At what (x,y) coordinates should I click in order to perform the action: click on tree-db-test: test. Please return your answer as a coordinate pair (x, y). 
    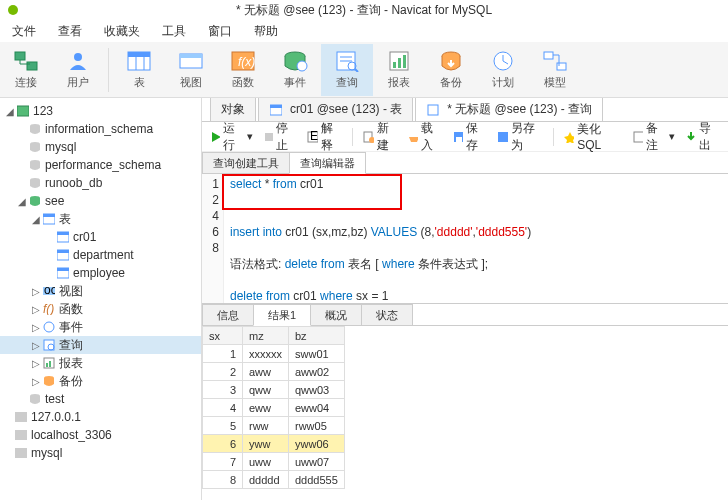
    Looking at the image, I should click on (100, 399).